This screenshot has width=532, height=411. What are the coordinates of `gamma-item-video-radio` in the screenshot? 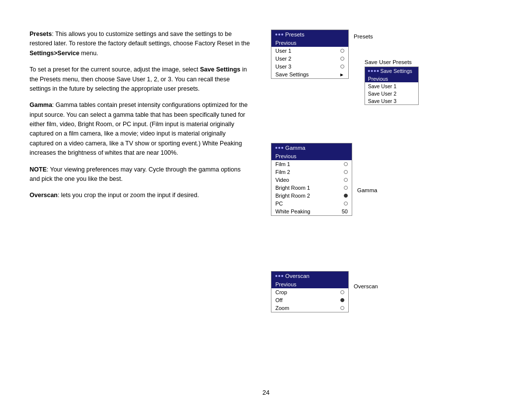 It's located at (346, 180).